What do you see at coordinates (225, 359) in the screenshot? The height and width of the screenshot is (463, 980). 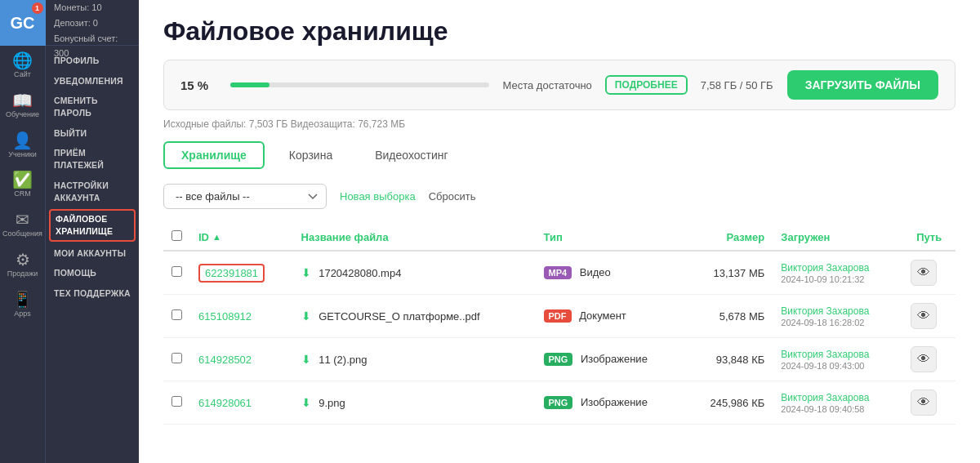 I see `file-id: 614928502` at bounding box center [225, 359].